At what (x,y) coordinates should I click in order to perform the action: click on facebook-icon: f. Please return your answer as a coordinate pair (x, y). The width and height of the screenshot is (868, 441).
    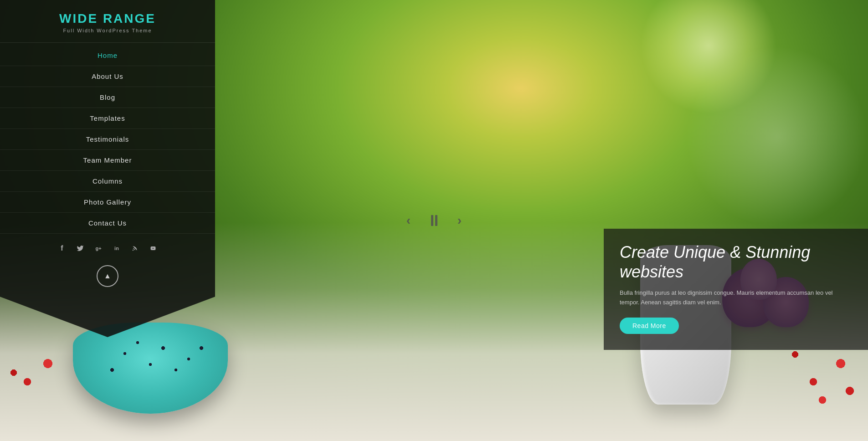
    Looking at the image, I should click on (62, 248).